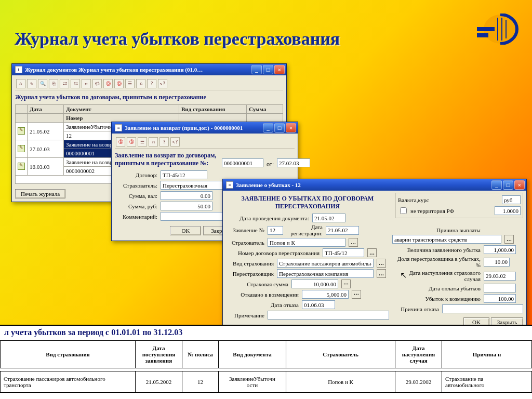 The image size is (532, 399). I want to click on tool-icon: ↔, so click(86, 84).